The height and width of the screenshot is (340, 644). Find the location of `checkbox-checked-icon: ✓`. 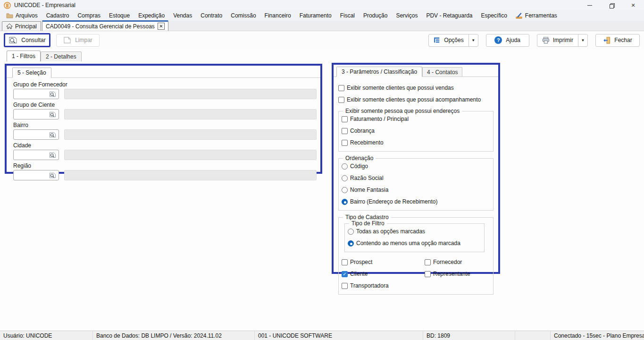

checkbox-checked-icon: ✓ is located at coordinates (344, 274).